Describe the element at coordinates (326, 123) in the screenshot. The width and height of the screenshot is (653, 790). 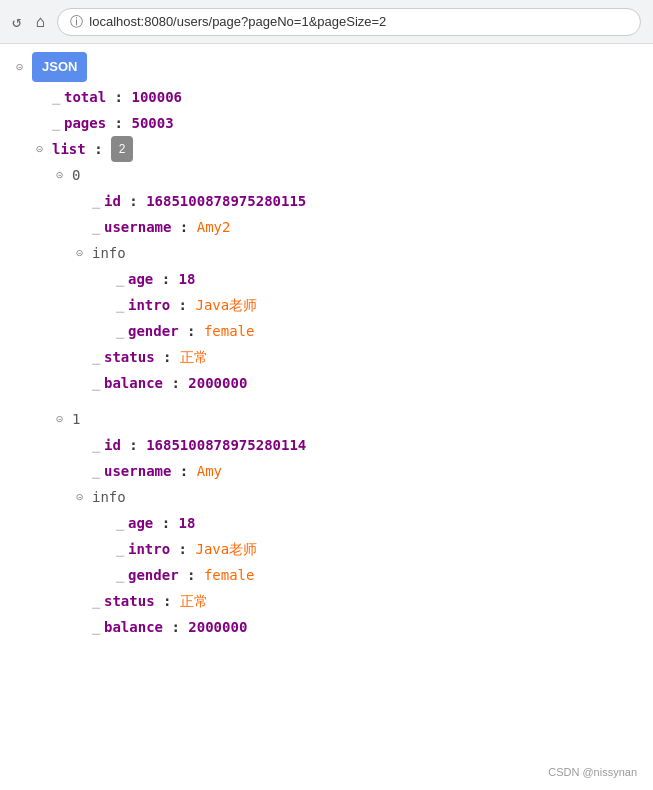
I see `pages-row: ⎯ pages : 50003` at that location.